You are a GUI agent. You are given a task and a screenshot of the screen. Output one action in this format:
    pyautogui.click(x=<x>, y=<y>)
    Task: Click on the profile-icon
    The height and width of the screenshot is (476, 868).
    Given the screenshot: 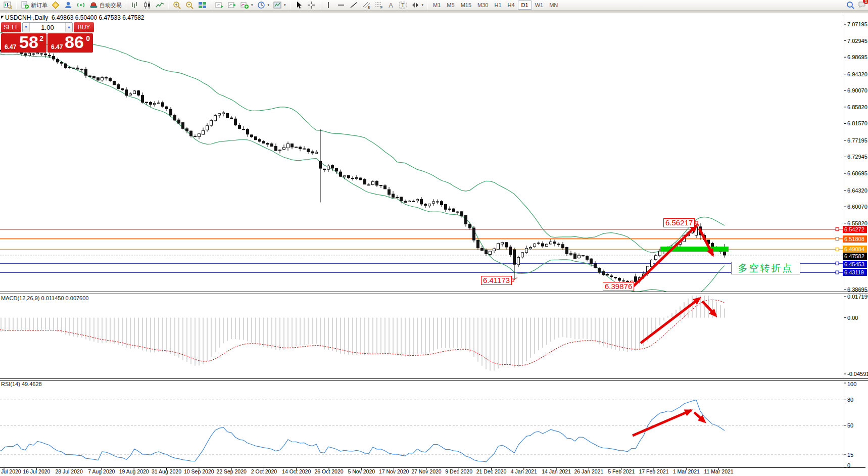 What is the action you would take?
    pyautogui.click(x=69, y=5)
    